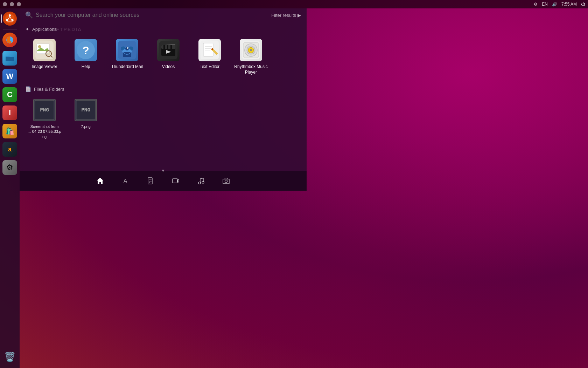  What do you see at coordinates (545, 4) in the screenshot?
I see `keyboard-layout: EN` at bounding box center [545, 4].